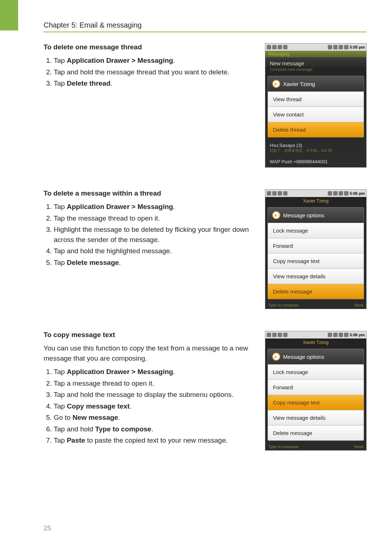 Image resolution: width=392 pixels, height=554 pixels. What do you see at coordinates (154, 67) in the screenshot?
I see `text-column: To delete one message thread Tap Applica…` at bounding box center [154, 67].